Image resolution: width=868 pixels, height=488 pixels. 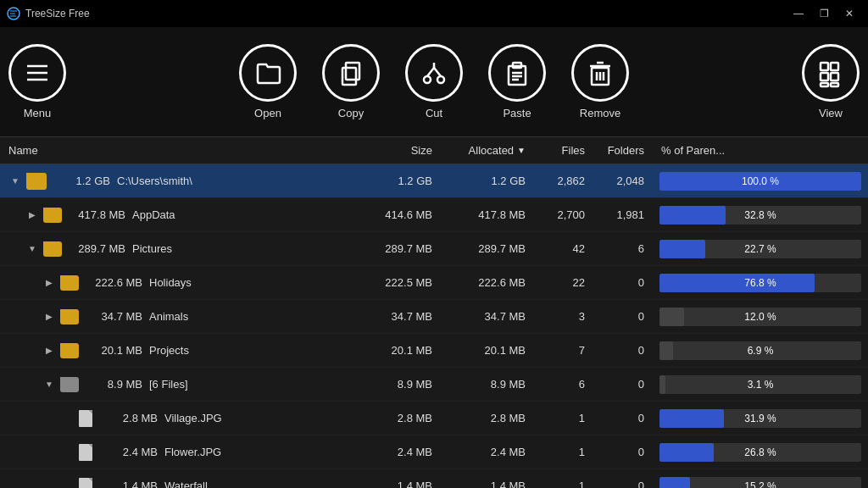 What do you see at coordinates (182, 249) in the screenshot?
I see `name-cell: 289.7 MBPictures` at bounding box center [182, 249].